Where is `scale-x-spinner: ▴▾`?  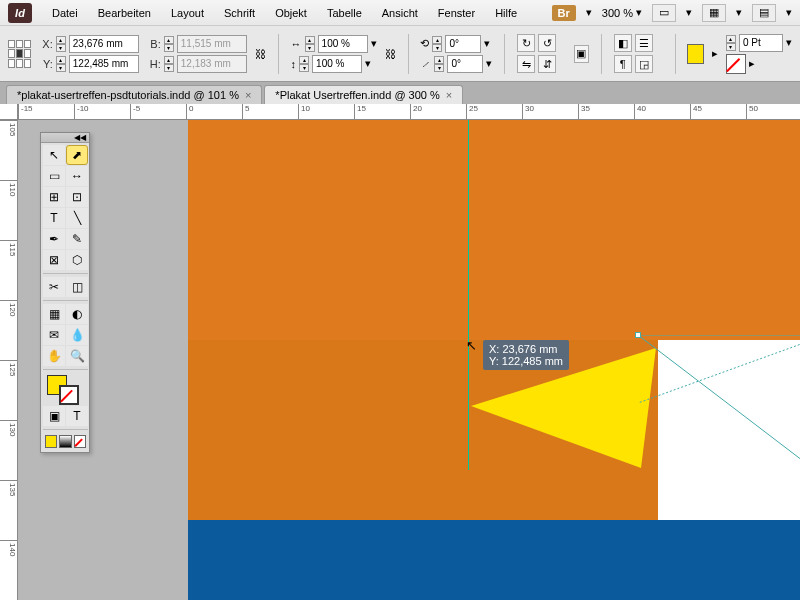
scale-x-spinner: ▴▾ is located at coordinates (310, 44).